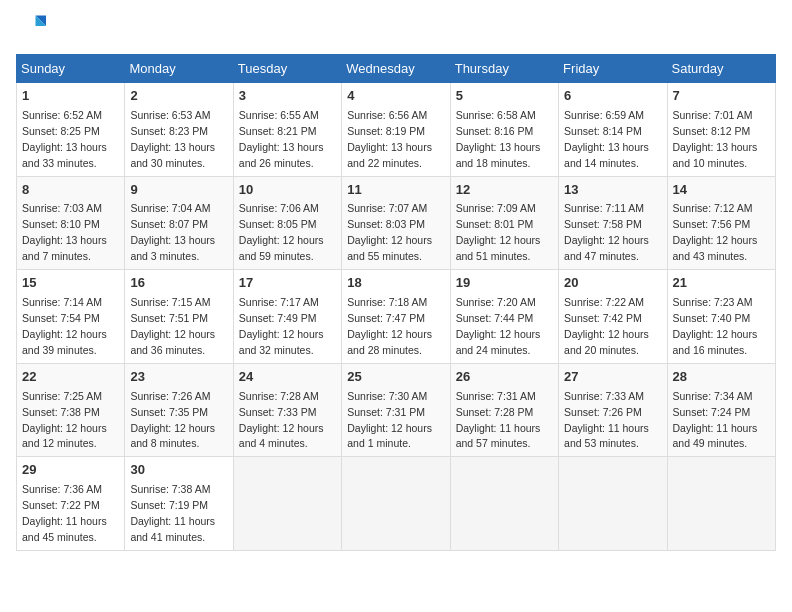 Image resolution: width=792 pixels, height=612 pixels. What do you see at coordinates (287, 69) in the screenshot?
I see `weekday-header: Tuesday` at bounding box center [287, 69].